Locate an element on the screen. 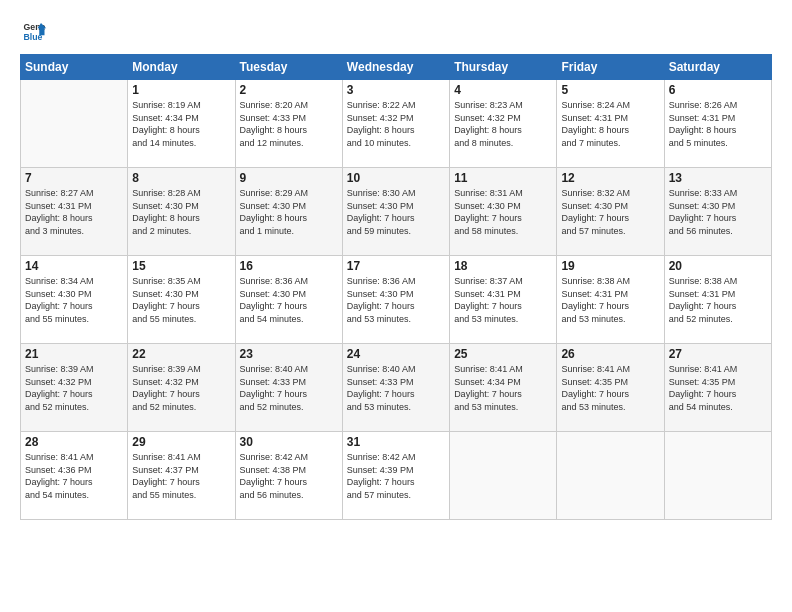 The image size is (792, 612). day-number: 13 is located at coordinates (718, 178).